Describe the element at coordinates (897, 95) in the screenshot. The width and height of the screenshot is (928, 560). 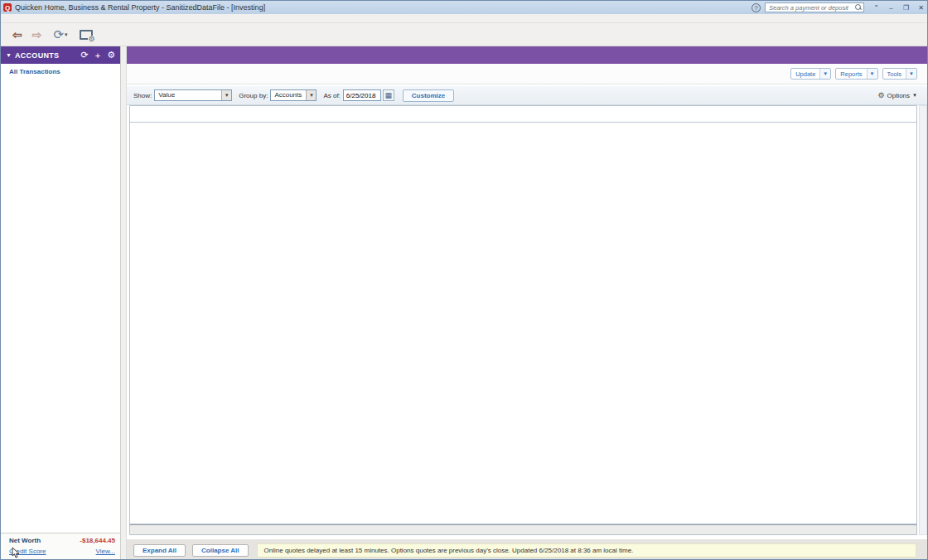
I see `options-button: ⚙ Options ▼` at that location.